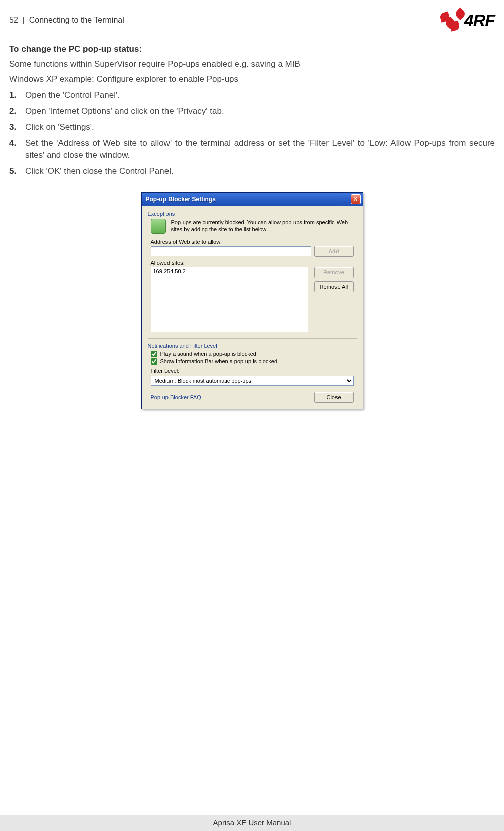 This screenshot has width=504, height=831. Describe the element at coordinates (252, 149) in the screenshot. I see `step-item: Set the 'Address of Web site to allow' t…` at that location.